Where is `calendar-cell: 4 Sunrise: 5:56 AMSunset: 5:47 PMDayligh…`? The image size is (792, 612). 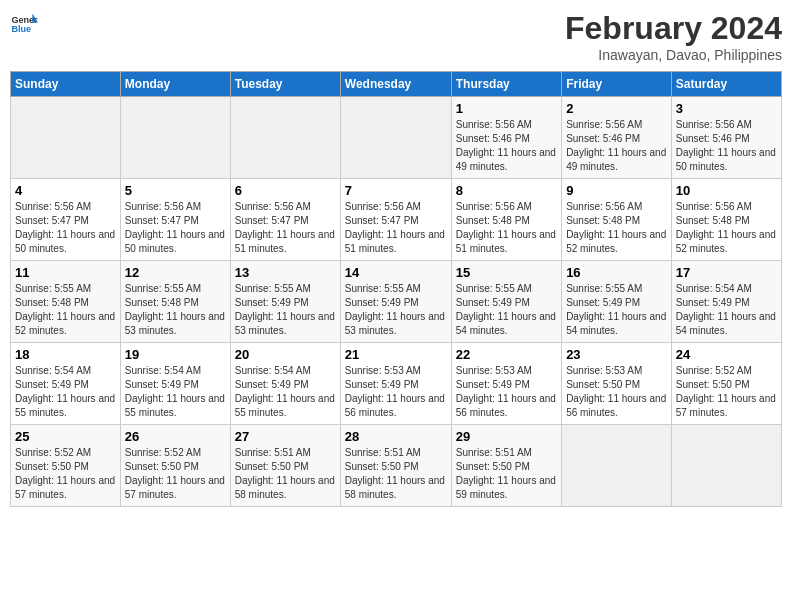
calendar-cell: 4 Sunrise: 5:56 AMSunset: 5:47 PMDayligh… is located at coordinates (66, 220).